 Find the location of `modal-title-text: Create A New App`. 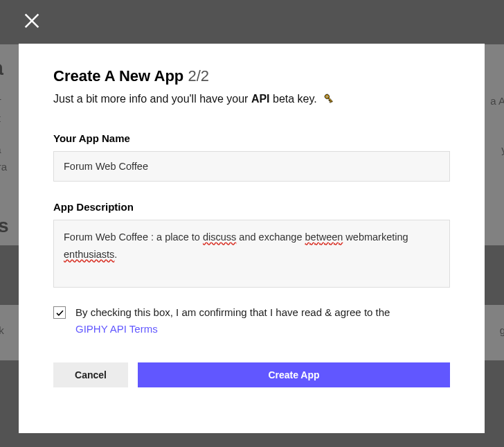

modal-title-text: Create A New App is located at coordinates (118, 76).